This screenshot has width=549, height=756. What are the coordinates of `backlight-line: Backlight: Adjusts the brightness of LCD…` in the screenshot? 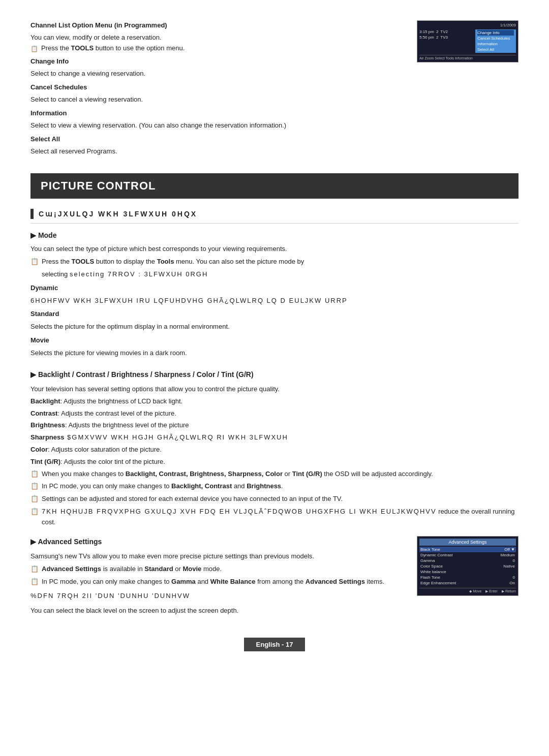 It's located at (274, 401).